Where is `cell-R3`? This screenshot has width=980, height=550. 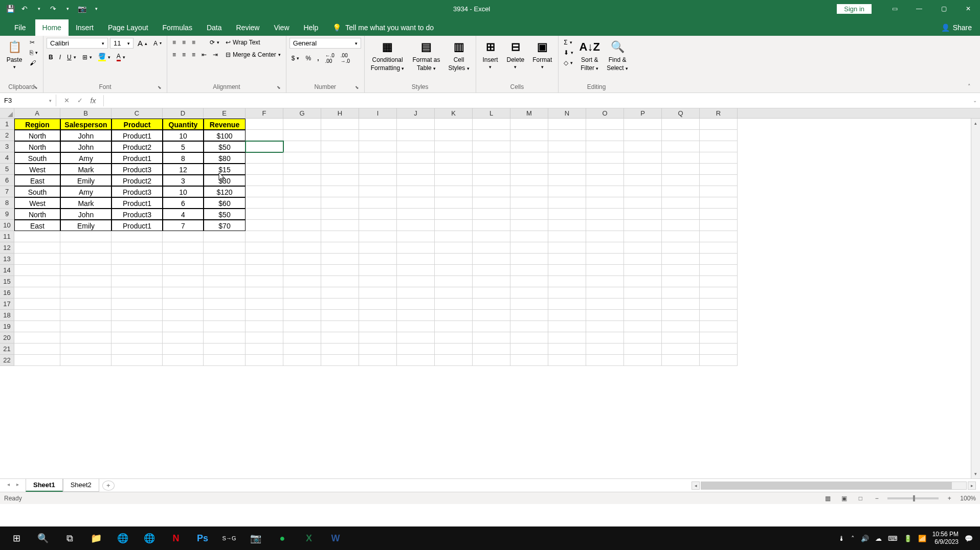
cell-R3 is located at coordinates (719, 147).